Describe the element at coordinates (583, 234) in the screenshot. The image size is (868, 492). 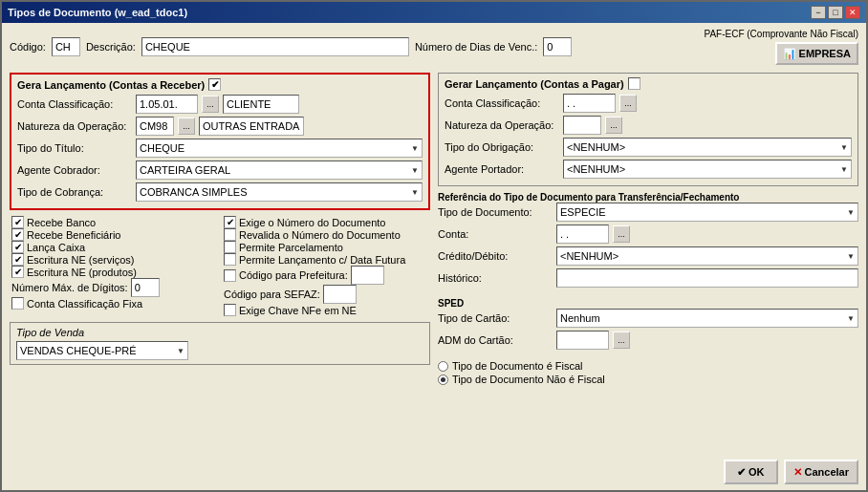
I see `ref-conta-input` at that location.